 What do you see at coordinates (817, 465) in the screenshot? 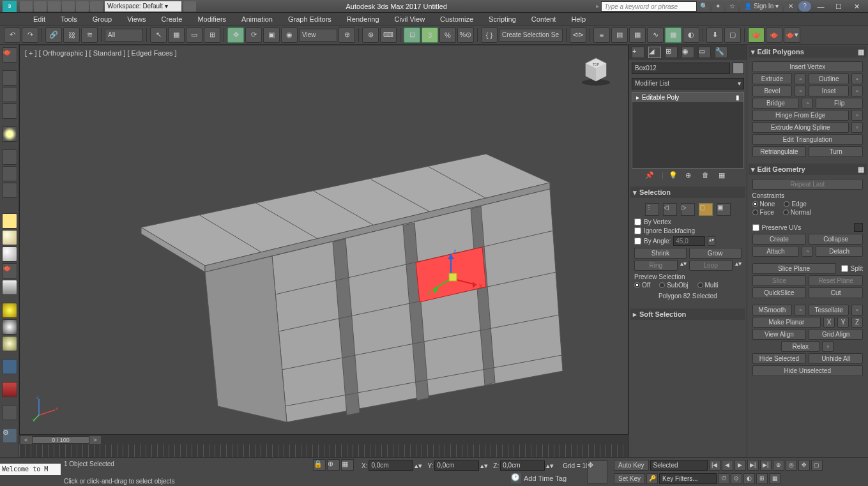
I see `nav4-button: ▢` at bounding box center [817, 465].